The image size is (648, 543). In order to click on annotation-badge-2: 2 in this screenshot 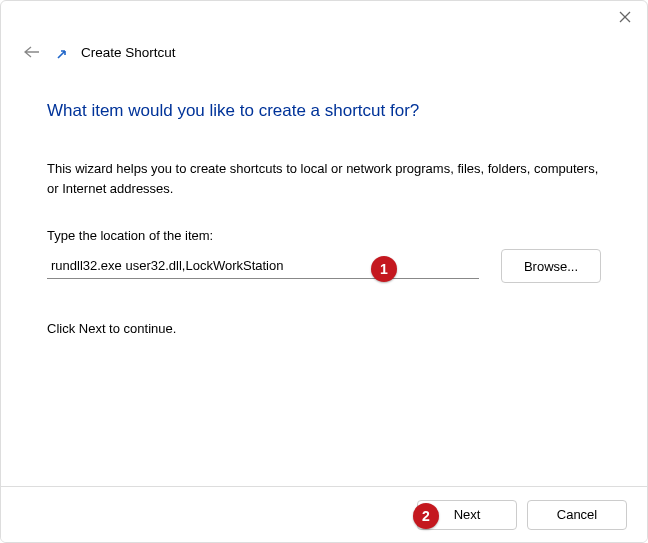, I will do `click(426, 516)`.